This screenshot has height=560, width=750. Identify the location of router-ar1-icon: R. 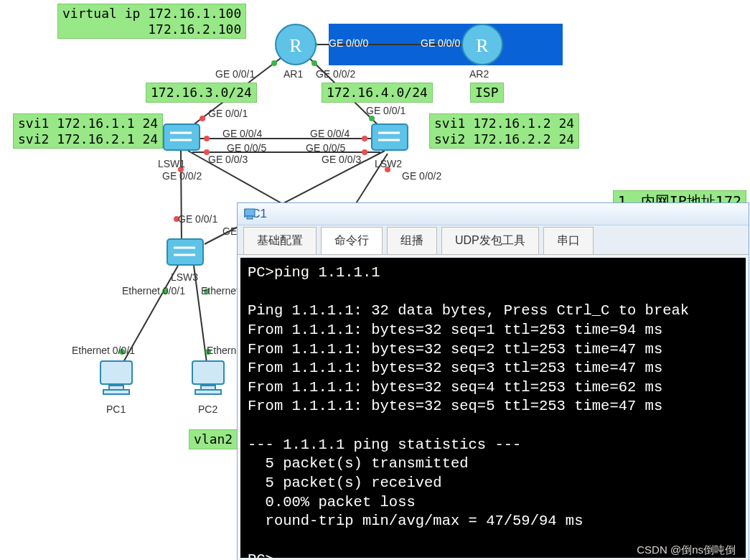
(296, 45).